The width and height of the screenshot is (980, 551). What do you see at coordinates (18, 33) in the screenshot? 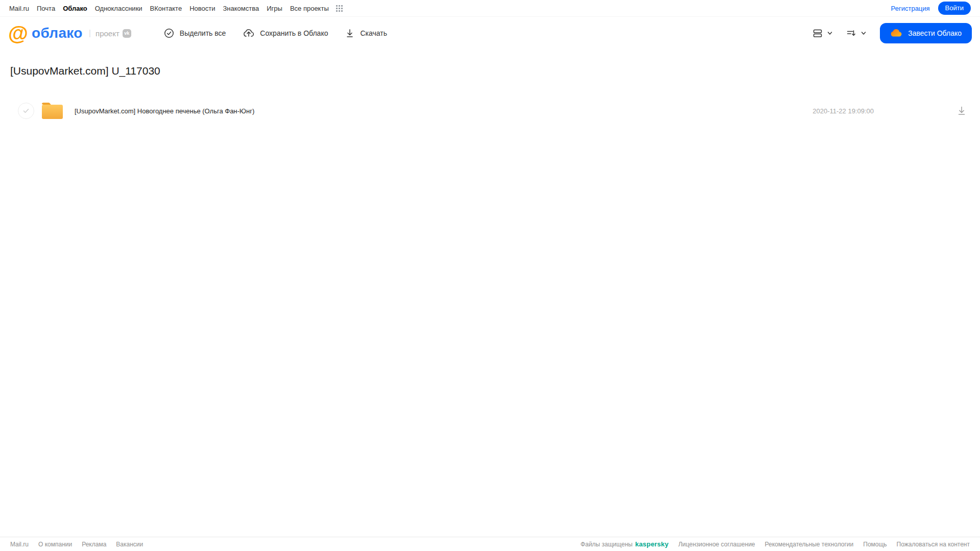
I see `mailru-at-icon: @` at bounding box center [18, 33].